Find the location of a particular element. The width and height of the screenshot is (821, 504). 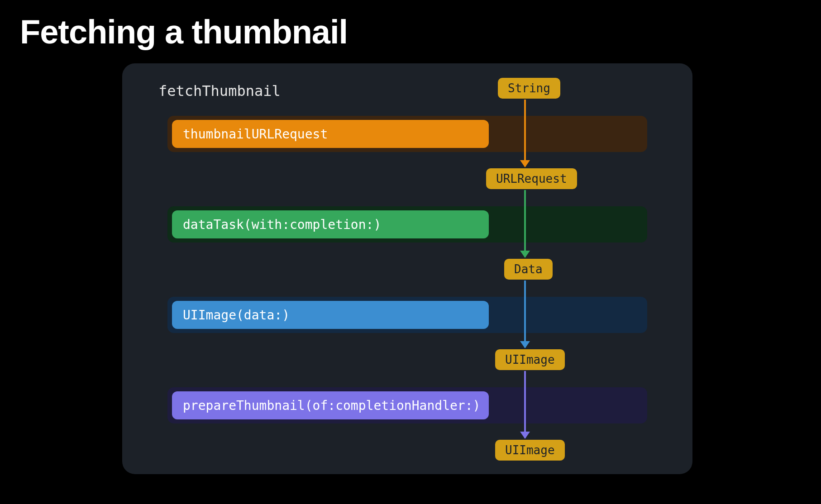

step-row: UIImage(data:) is located at coordinates (407, 315).